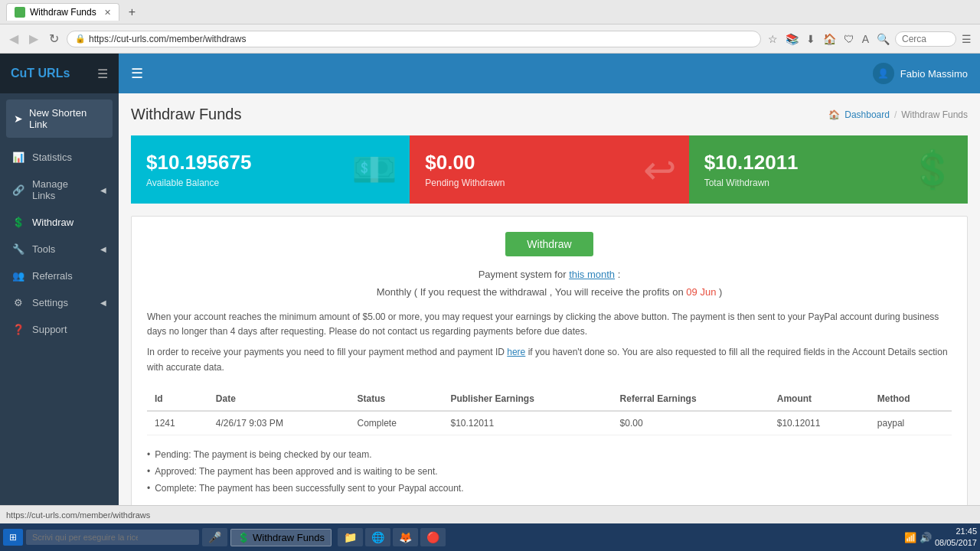 The image size is (980, 551). Describe the element at coordinates (550, 471) in the screenshot. I see `legend: • Pending: The payment is being checked …` at that location.